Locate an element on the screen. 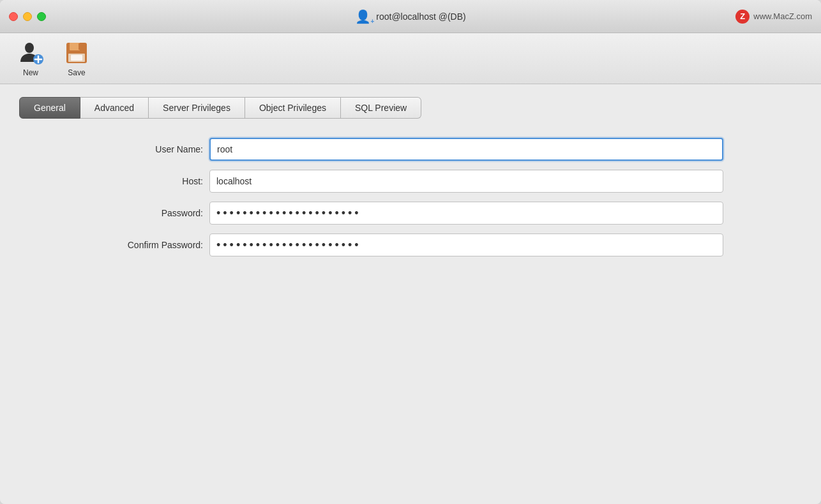  minimize-button is located at coordinates (27, 17).